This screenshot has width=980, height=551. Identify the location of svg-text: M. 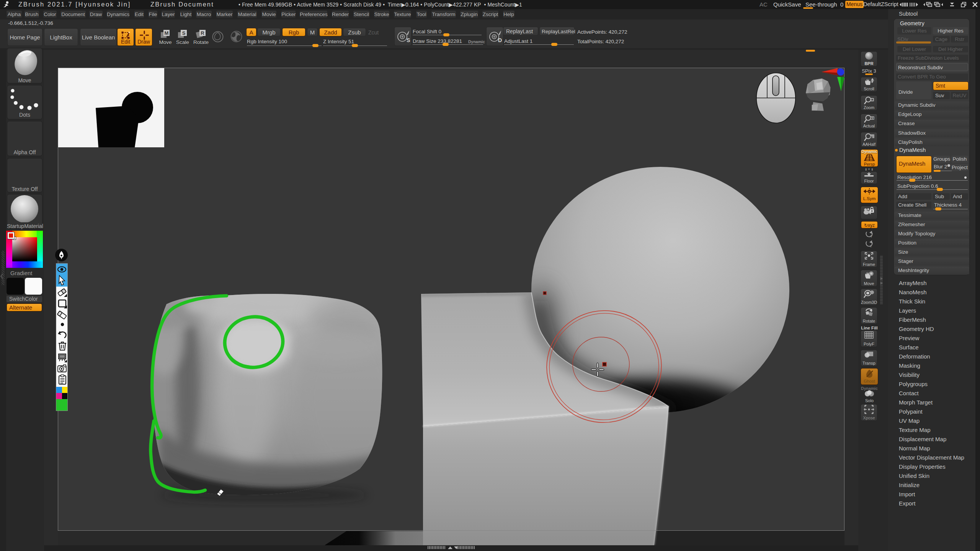
(167, 33).